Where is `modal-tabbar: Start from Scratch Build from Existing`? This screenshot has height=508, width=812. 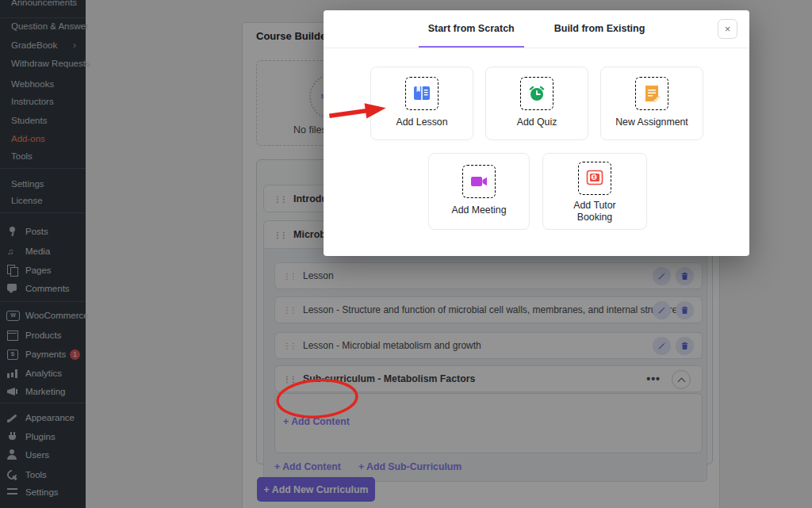
modal-tabbar: Start from Scratch Build from Existing is located at coordinates (536, 29).